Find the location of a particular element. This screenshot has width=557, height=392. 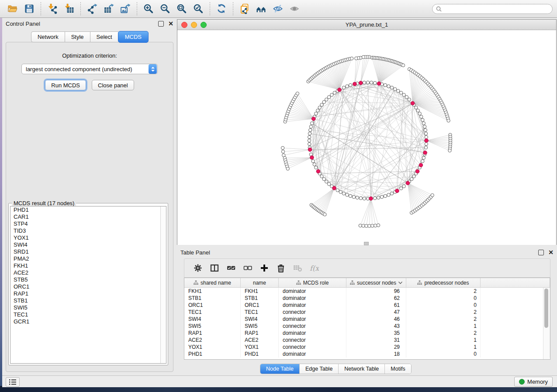

mcds-result-item: ORC1 is located at coordinates (88, 287).